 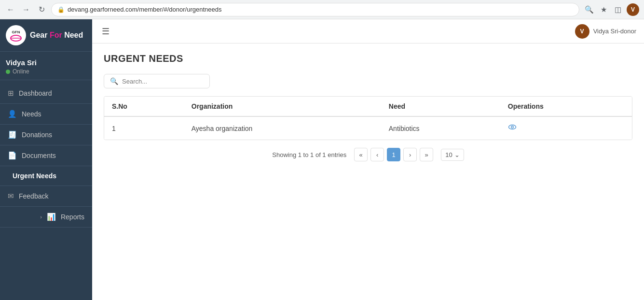 I want to click on urgent-needs-table: S.No Organization Need Operations 1 Ayes…, so click(x=368, y=118).